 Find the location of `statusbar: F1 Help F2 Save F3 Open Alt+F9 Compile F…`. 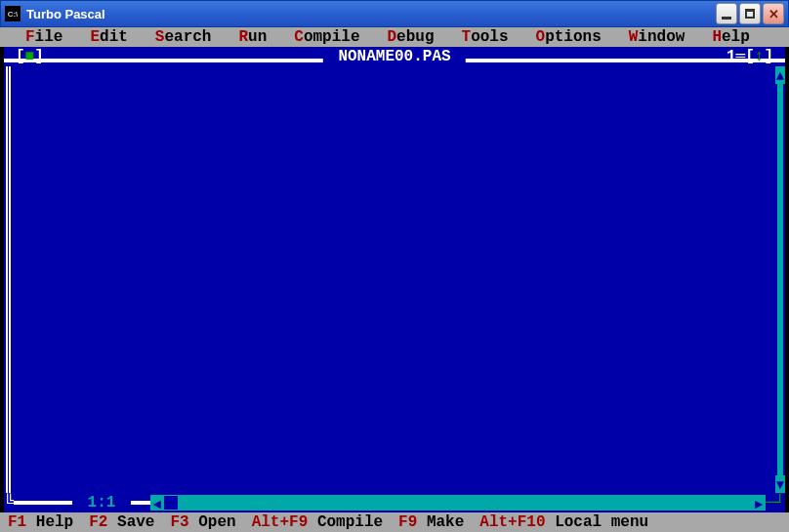

statusbar: F1 Help F2 Save F3 Open Alt+F9 Compile F… is located at coordinates (394, 522).